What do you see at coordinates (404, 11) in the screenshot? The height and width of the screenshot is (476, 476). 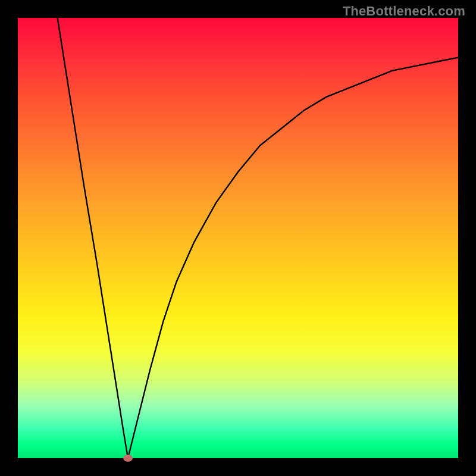 I see `watermark-text: TheBottleneck.com` at bounding box center [404, 11].